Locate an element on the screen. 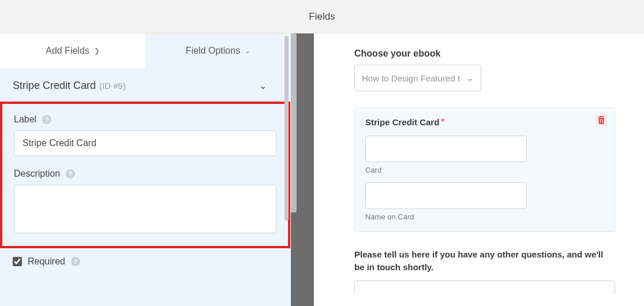 Image resolution: width=644 pixels, height=306 pixels. field-header-left: Stripe Credit Card (ID #9) is located at coordinates (69, 85).